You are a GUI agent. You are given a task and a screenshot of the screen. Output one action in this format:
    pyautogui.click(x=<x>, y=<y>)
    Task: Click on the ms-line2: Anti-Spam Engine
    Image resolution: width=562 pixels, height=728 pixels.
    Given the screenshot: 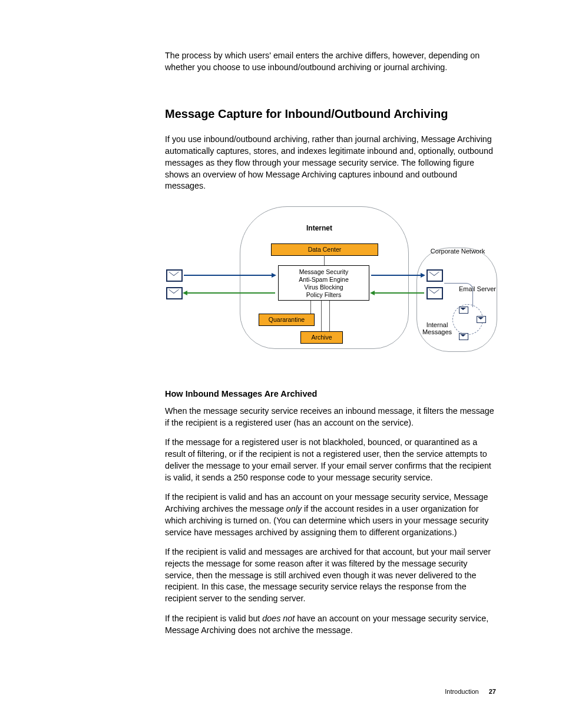 What is the action you would take?
    pyautogui.click(x=324, y=279)
    